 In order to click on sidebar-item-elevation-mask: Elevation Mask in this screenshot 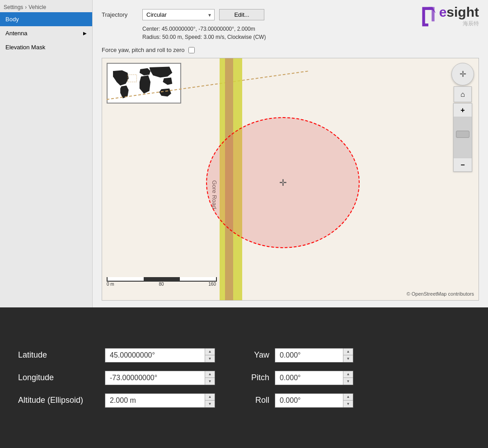, I will do `click(46, 47)`.